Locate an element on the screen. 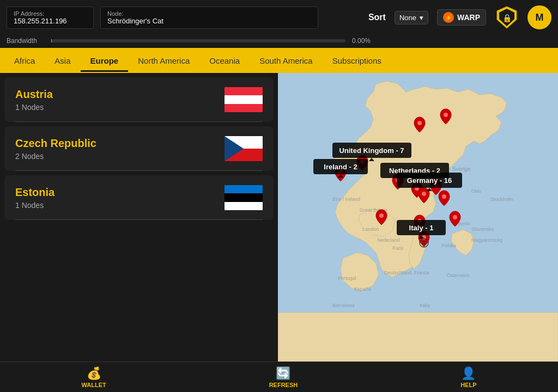 This screenshot has width=558, height=392. svg-text: España is located at coordinates (363, 289).